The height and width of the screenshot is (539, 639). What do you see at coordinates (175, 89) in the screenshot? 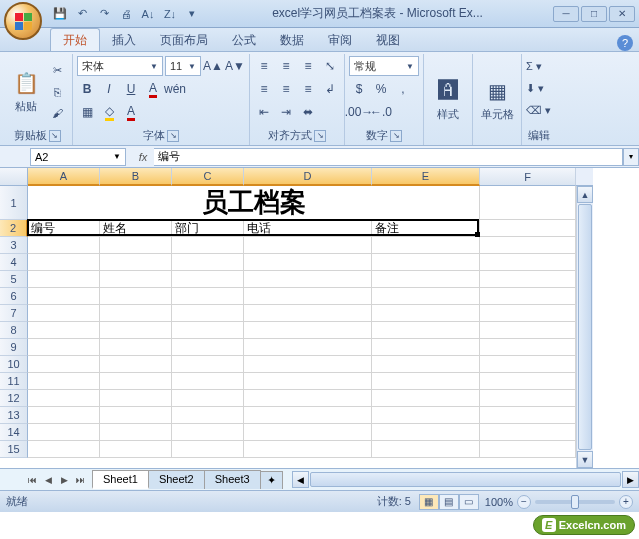
I see `phonetic-icon: wén` at bounding box center [175, 89].